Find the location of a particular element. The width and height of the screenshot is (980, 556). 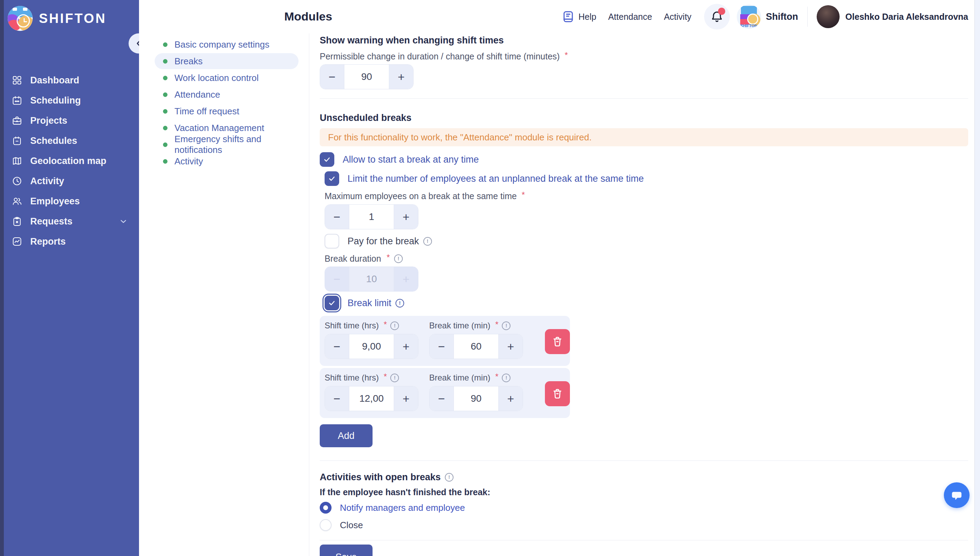

menu-item-label: Breaks is located at coordinates (189, 61).